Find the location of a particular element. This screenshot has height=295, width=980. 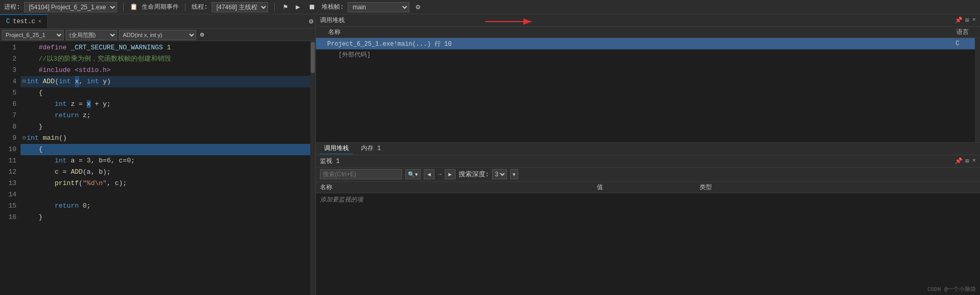

watch-search-button: 🔍▾ is located at coordinates (413, 174).